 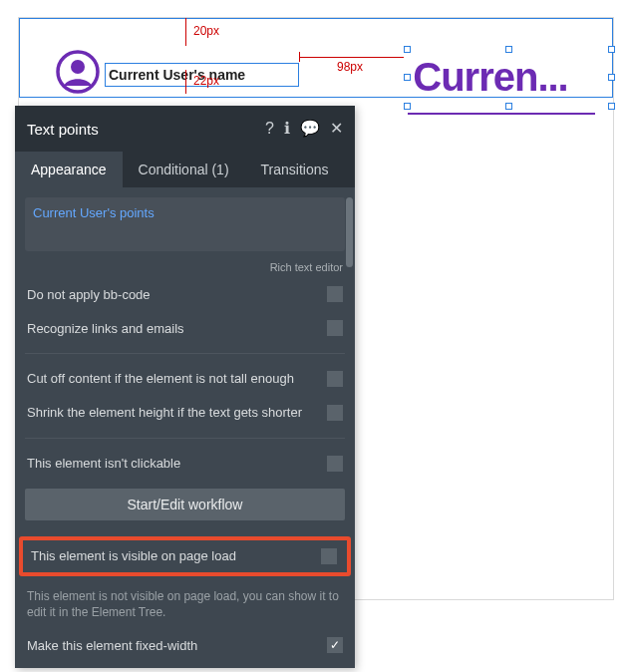 What do you see at coordinates (299, 57) in the screenshot?
I see `measure-tick` at bounding box center [299, 57].